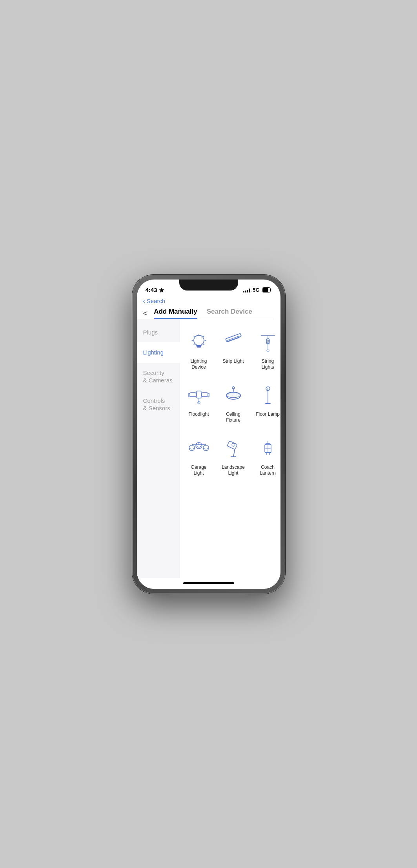 This screenshot has width=417, height=868. What do you see at coordinates (233, 418) in the screenshot?
I see `ceiling-fixture-label: Ceiling Fixture` at bounding box center [233, 418].